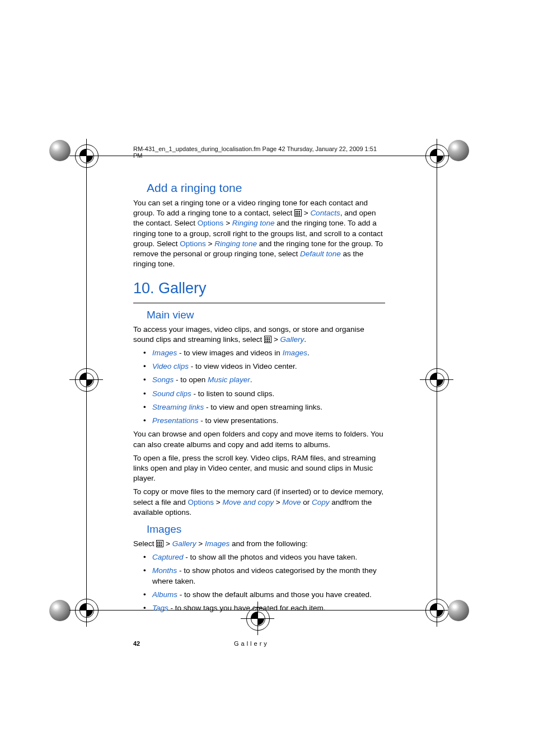 This screenshot has width=534, height=756. I want to click on list-item: Streaming links - to view and open strea…, so click(269, 407).